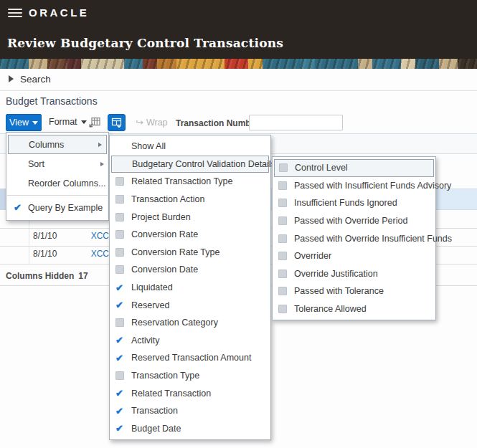 The image size is (477, 448). Describe the element at coordinates (57, 176) in the screenshot. I see `view-dropdown-menu: ColumnsSortReorder Columns...✔Query By E…` at that location.